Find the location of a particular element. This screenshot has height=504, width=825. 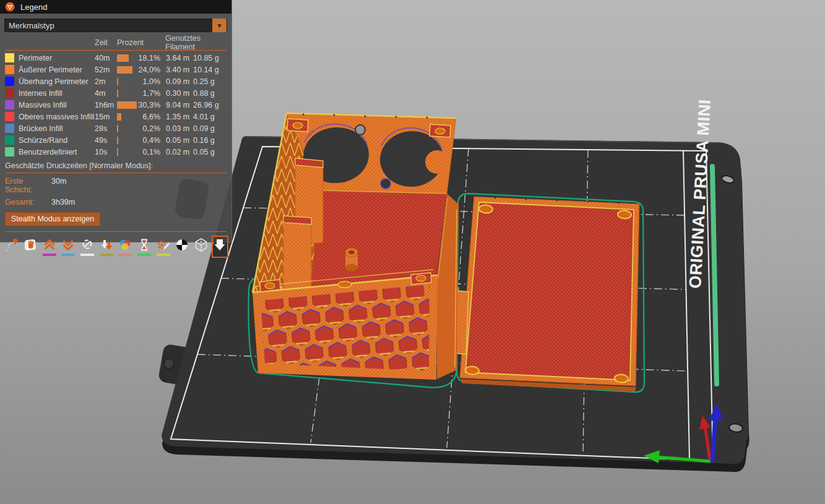

toolbar-travel is located at coordinates (11, 247).